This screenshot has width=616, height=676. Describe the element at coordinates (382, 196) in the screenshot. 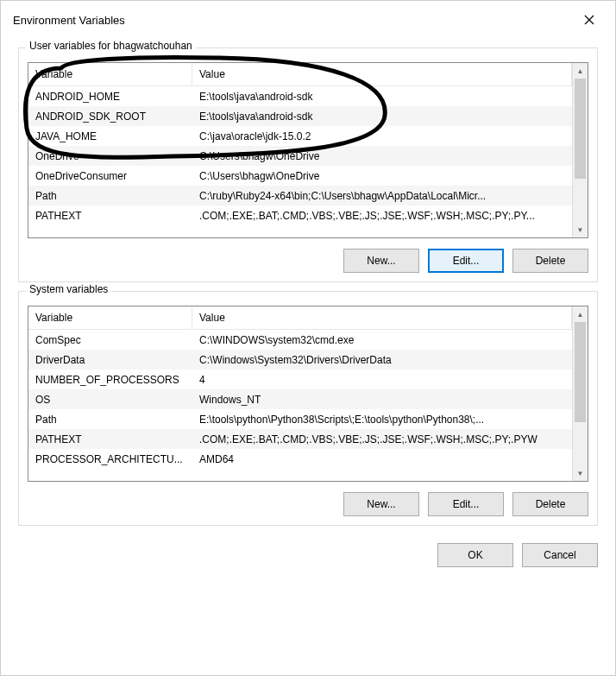

I see `value-cell: C:\ruby\Ruby24-x64\bin;C:\Users\bhagw\Ap…` at that location.